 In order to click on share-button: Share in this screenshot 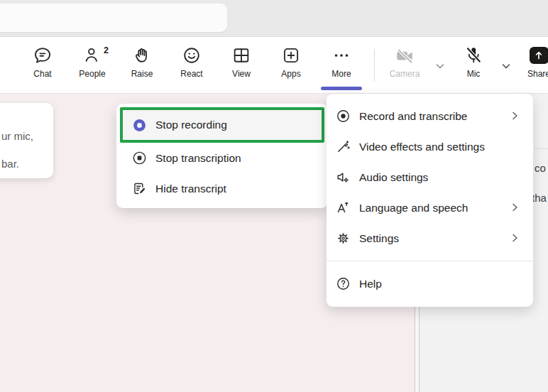, I will do `click(533, 62)`.